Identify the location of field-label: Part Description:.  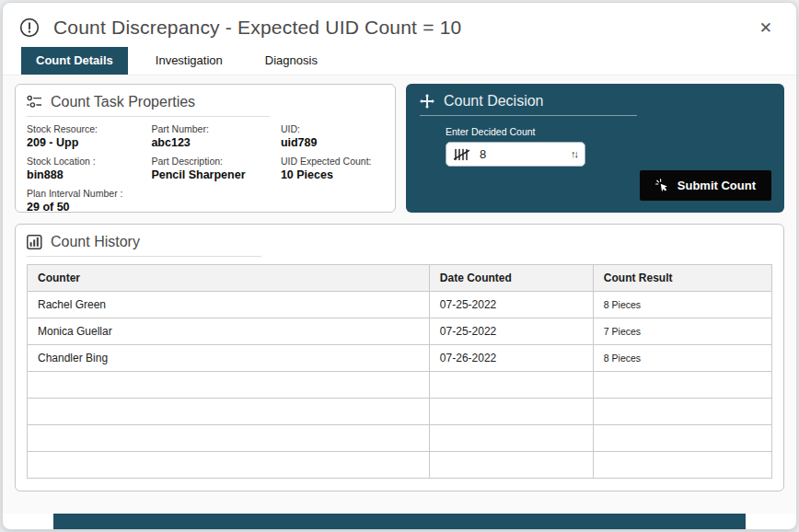
(212, 161).